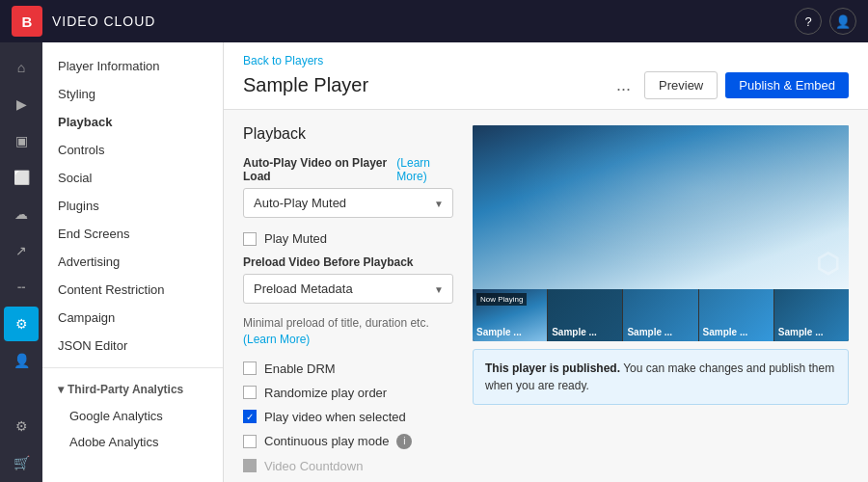 The height and width of the screenshot is (482, 868). Describe the element at coordinates (843, 21) in the screenshot. I see `user-menu-button: 👤` at that location.